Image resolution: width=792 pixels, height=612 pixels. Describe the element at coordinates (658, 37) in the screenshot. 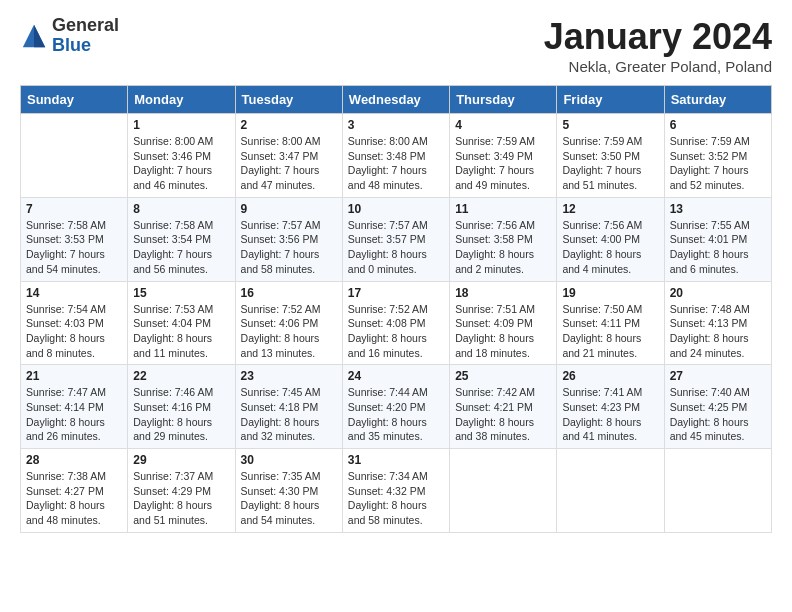

I see `month-title: January 2024` at that location.